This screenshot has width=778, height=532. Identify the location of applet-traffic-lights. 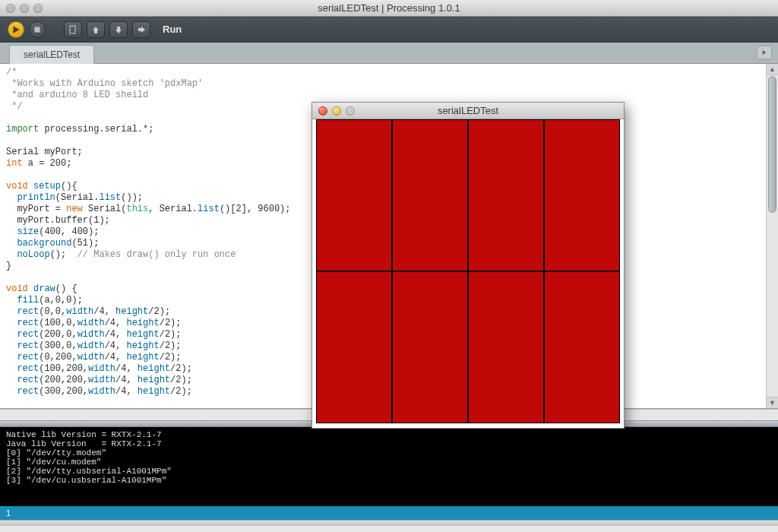
(337, 111).